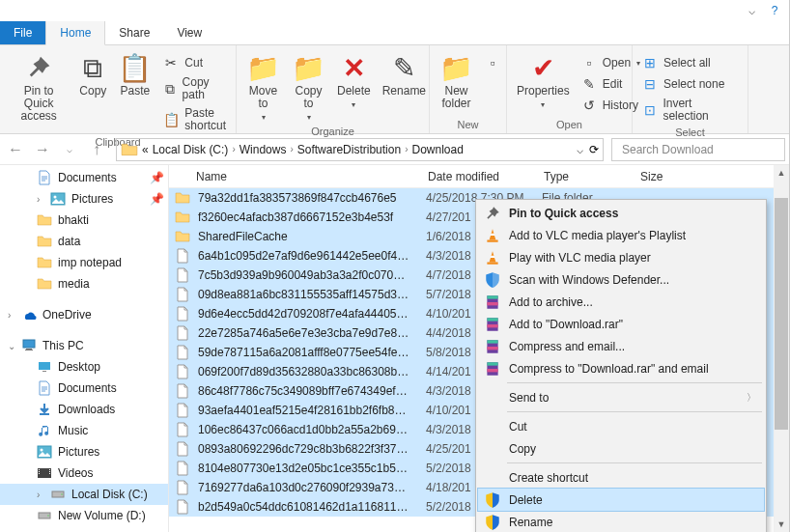 This screenshot has height=532, width=790. Describe the element at coordinates (295, 177) in the screenshot. I see `column-name: Name` at that location.